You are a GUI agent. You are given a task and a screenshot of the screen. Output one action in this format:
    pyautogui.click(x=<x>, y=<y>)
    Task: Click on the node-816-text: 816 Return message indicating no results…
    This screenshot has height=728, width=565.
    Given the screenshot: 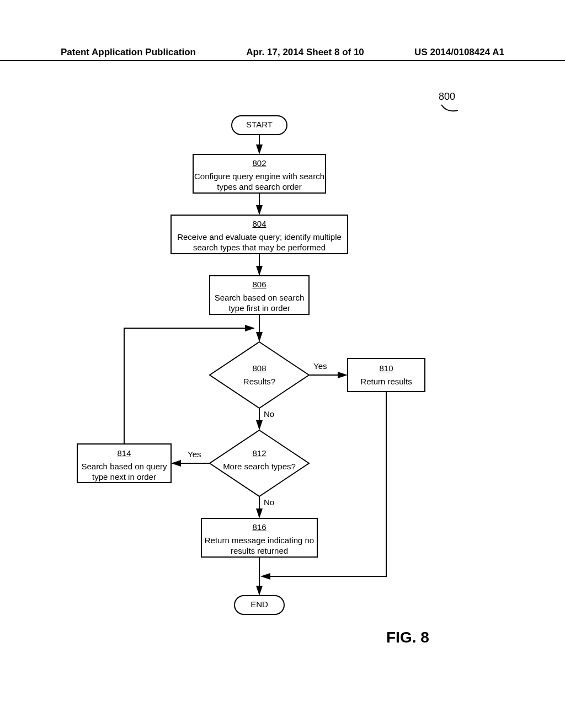 What is the action you would take?
    pyautogui.click(x=259, y=539)
    